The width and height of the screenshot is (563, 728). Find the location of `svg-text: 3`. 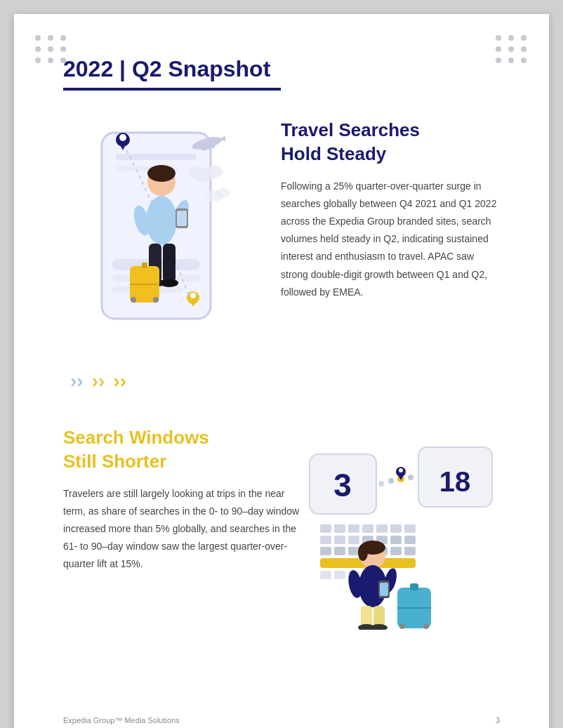

svg-text: 3 is located at coordinates (343, 485).